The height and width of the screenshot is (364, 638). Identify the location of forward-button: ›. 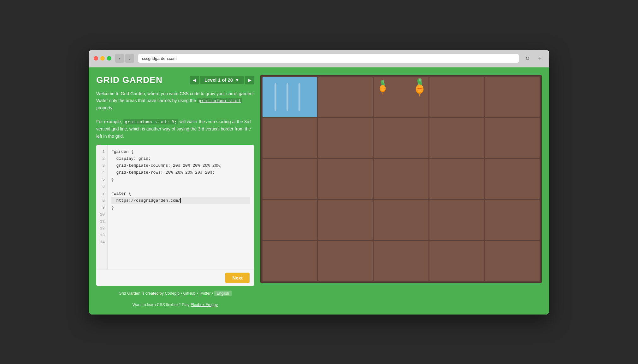
(130, 58).